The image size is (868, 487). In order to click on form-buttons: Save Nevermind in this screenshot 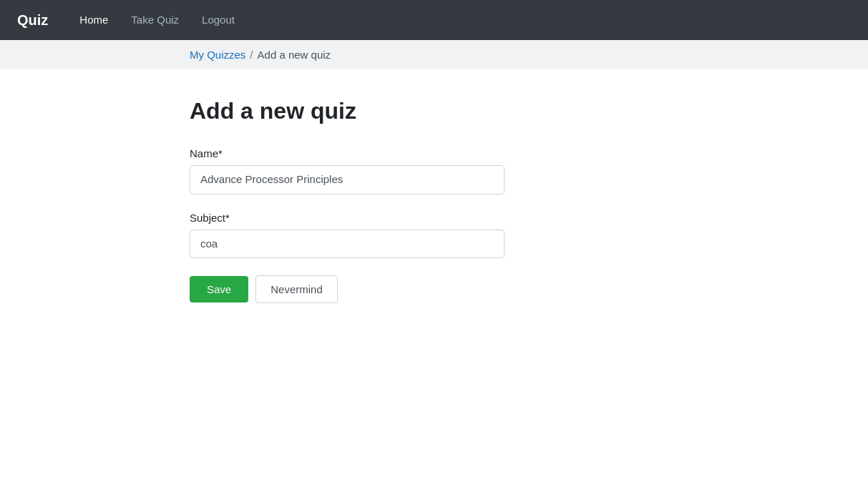, I will do `click(434, 289)`.